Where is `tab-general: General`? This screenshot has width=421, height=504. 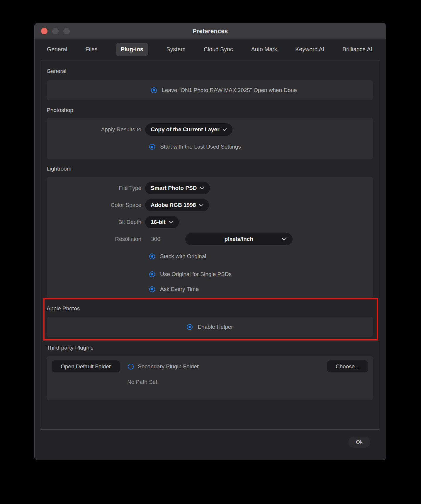 tab-general: General is located at coordinates (57, 49).